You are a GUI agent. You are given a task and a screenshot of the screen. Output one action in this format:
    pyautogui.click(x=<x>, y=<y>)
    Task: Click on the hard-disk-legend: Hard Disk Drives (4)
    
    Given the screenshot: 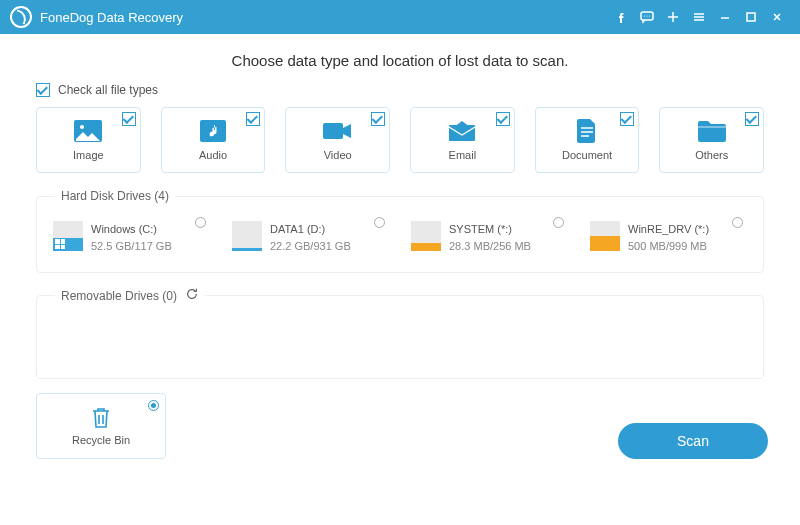 What is the action you would take?
    pyautogui.click(x=115, y=196)
    